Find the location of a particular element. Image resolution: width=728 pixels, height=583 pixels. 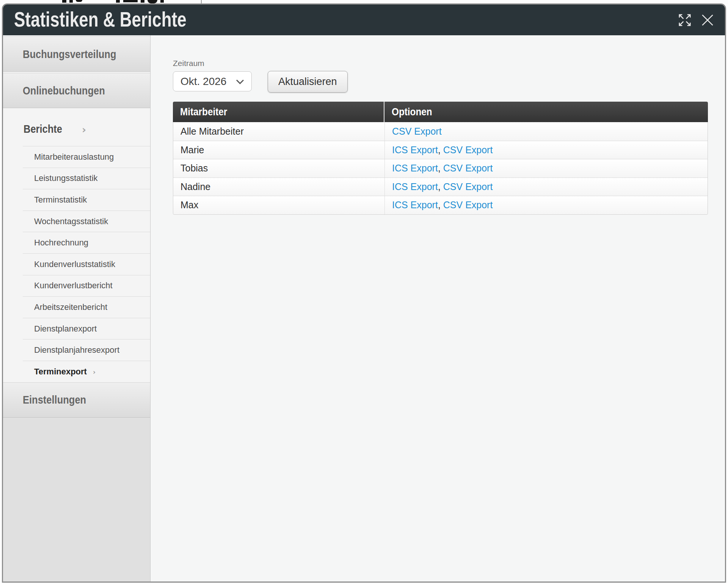

sidebar-section-berichte: Berichte › is located at coordinates (77, 127).